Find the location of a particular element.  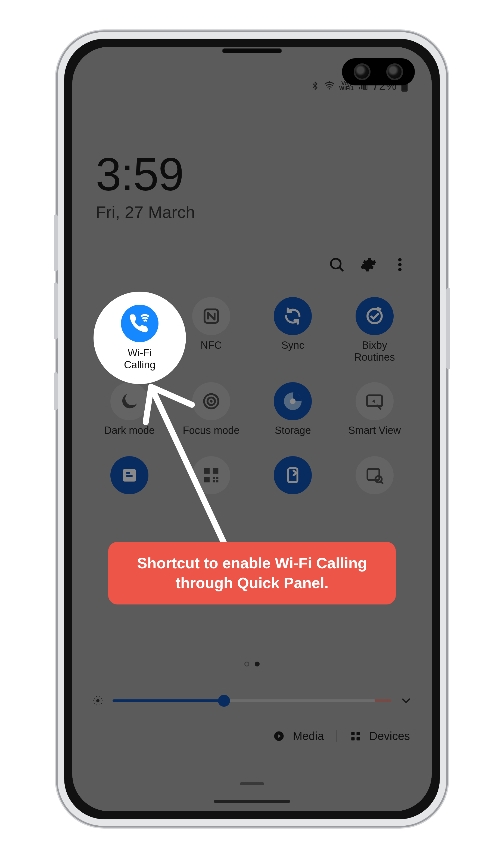

brightness-row is located at coordinates (252, 701).